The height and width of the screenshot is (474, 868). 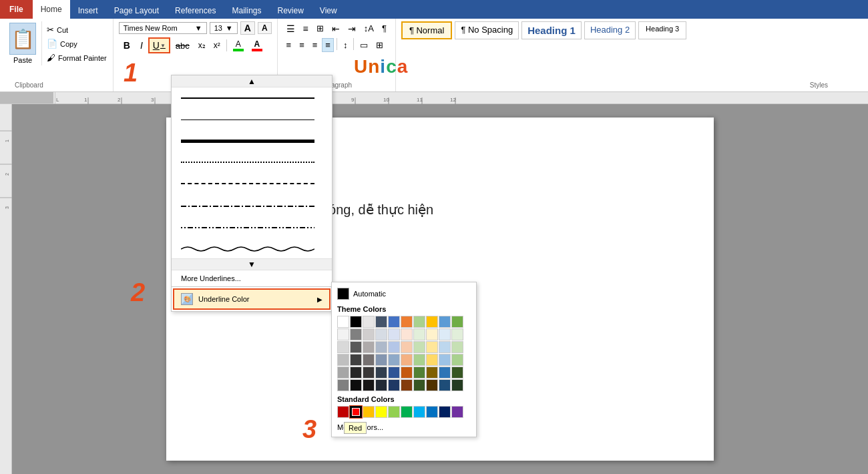 I want to click on tab-references: References, so click(x=195, y=11).